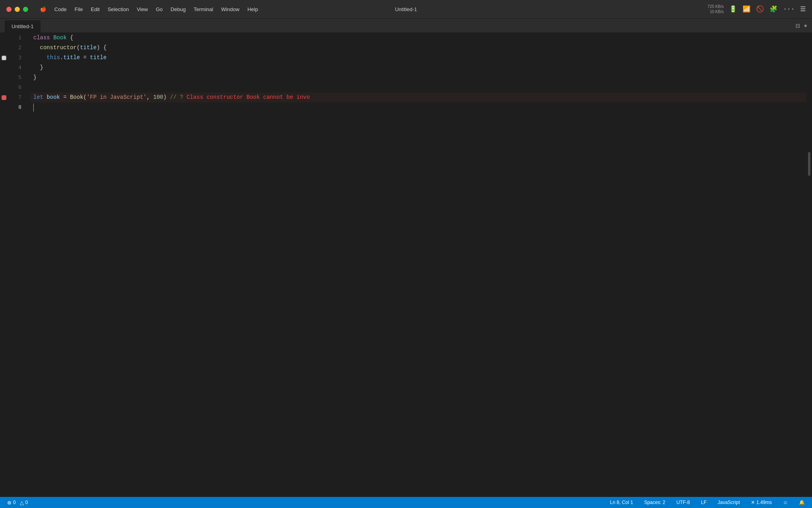 This screenshot has width=812, height=508. Describe the element at coordinates (683, 502) in the screenshot. I see `encoding: UTF-8` at that location.